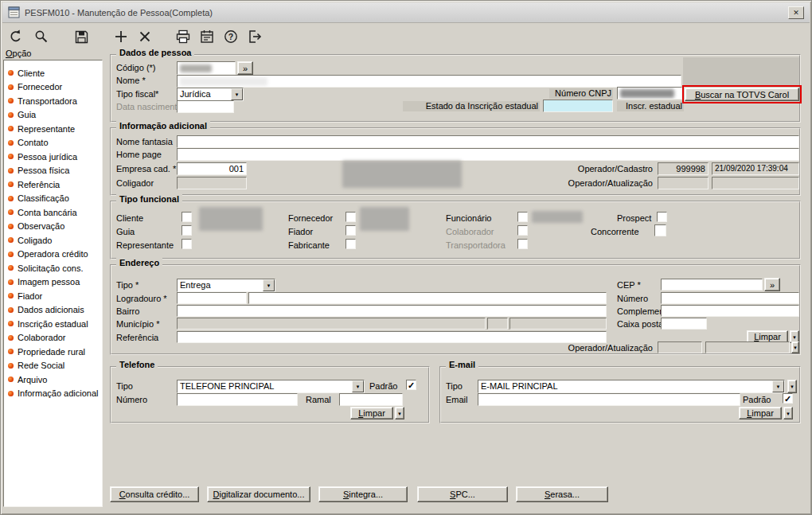 This screenshot has width=812, height=515. What do you see at coordinates (53, 310) in the screenshot?
I see `sidebar-item-dados-adicionais: Dados adicionais` at bounding box center [53, 310].